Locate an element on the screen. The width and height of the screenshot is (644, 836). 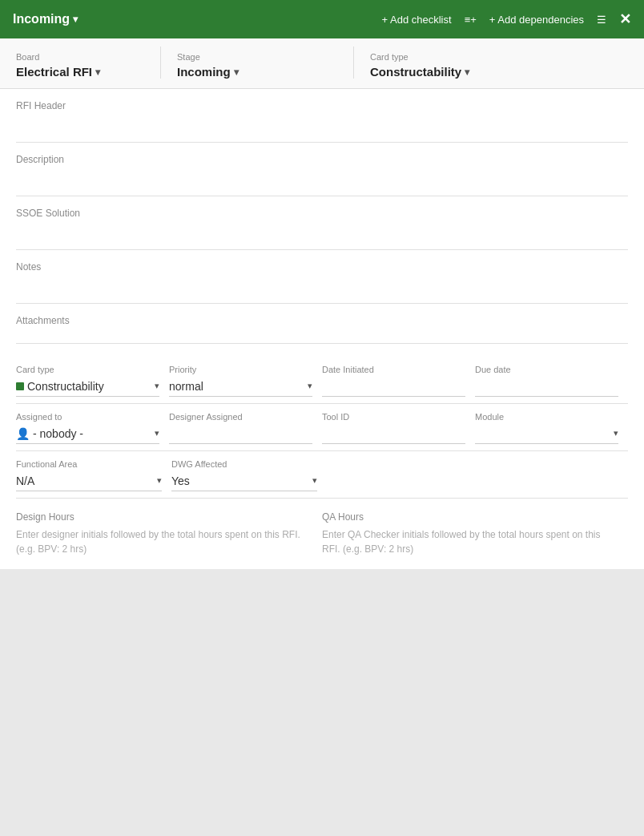
priority-label: Priority is located at coordinates (240, 370).